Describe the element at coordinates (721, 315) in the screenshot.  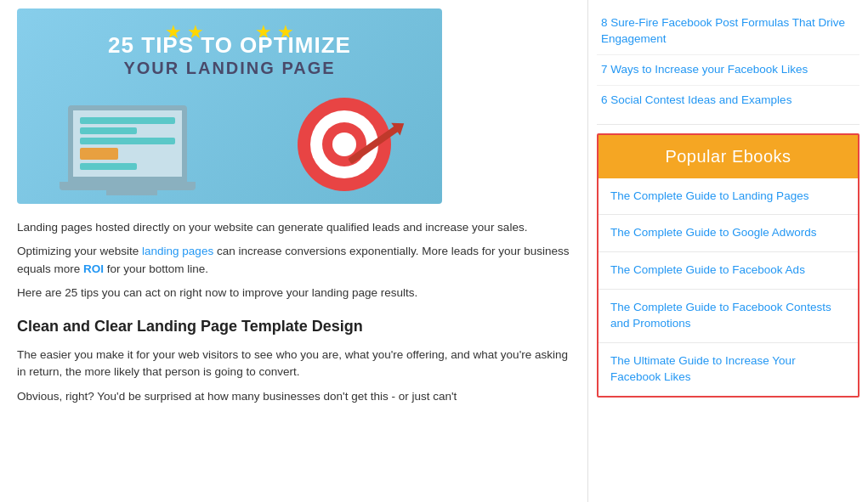
I see `ebook-link: The Complete Guide to Facebook Contests …` at that location.